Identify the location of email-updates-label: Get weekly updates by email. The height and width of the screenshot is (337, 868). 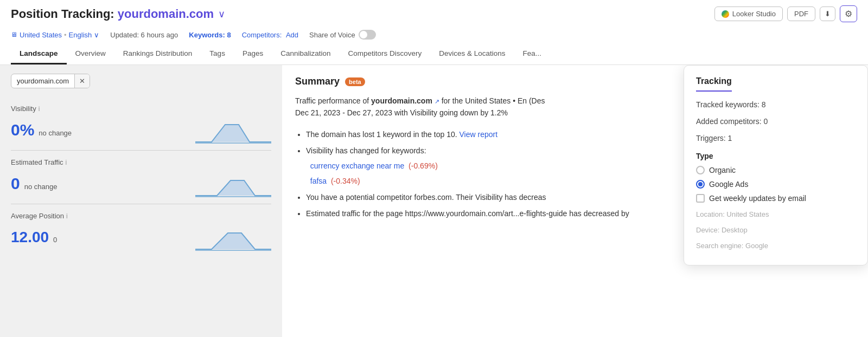
(757, 198).